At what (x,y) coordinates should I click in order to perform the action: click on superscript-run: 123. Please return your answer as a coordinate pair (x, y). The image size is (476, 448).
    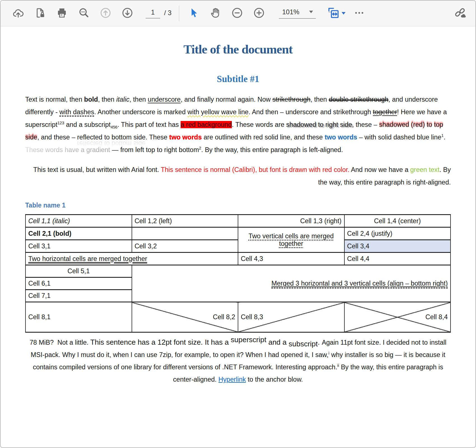
    Looking at the image, I should click on (61, 123).